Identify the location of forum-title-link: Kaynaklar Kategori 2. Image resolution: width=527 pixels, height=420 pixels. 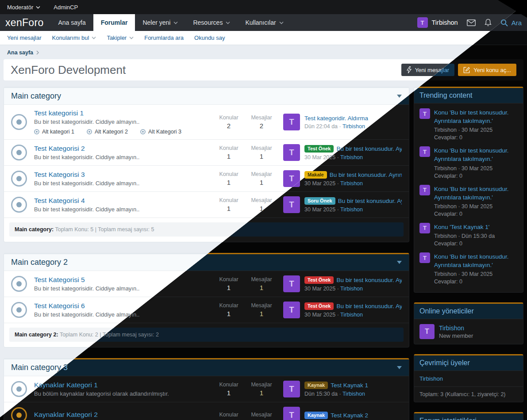
(66, 415).